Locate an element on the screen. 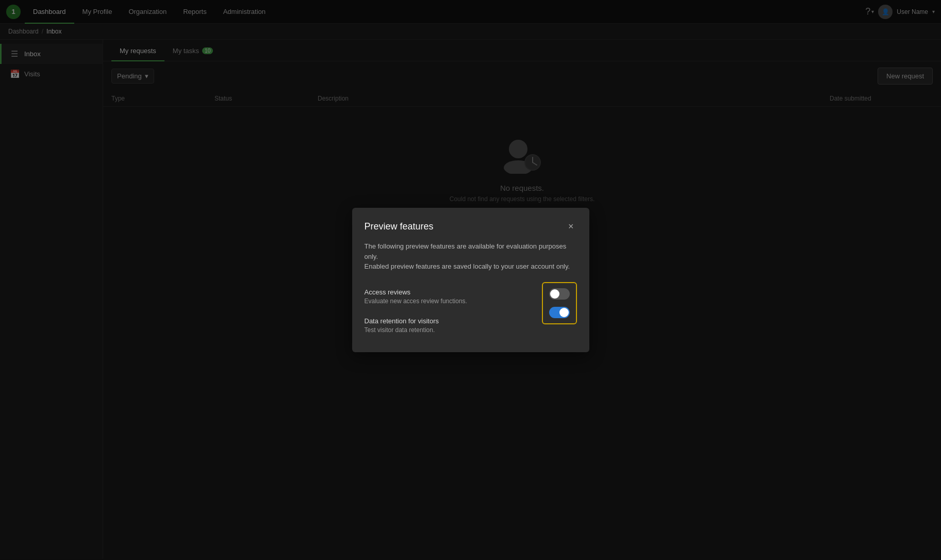  data-retention-toggle-wrapper is located at coordinates (559, 312).